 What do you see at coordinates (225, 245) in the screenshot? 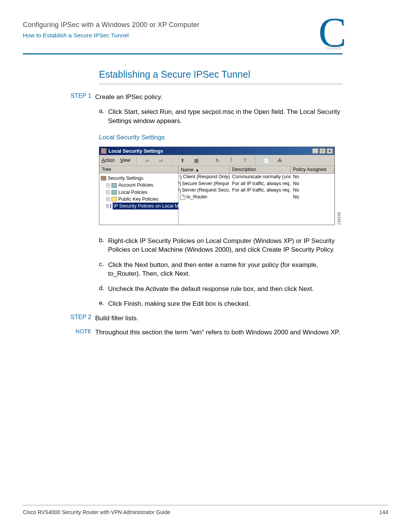
I see `step1b-text: Right-click IP Security Policies on Loca…` at bounding box center [225, 245].